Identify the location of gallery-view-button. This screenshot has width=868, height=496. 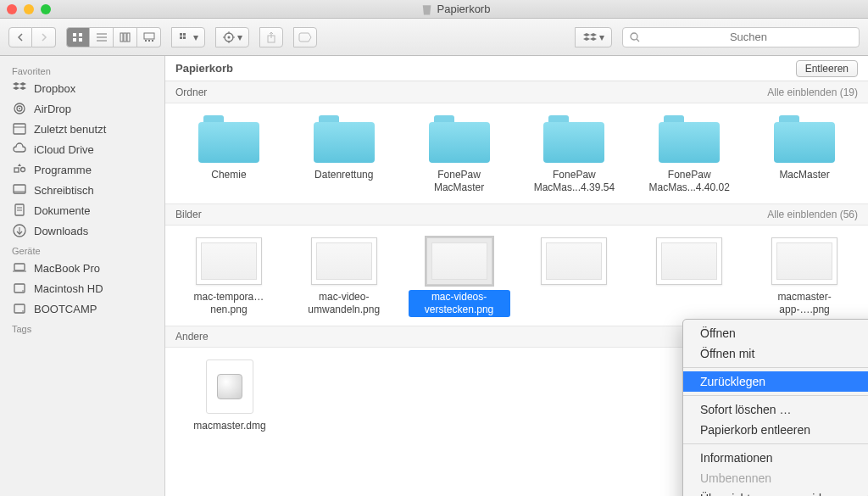
(149, 37).